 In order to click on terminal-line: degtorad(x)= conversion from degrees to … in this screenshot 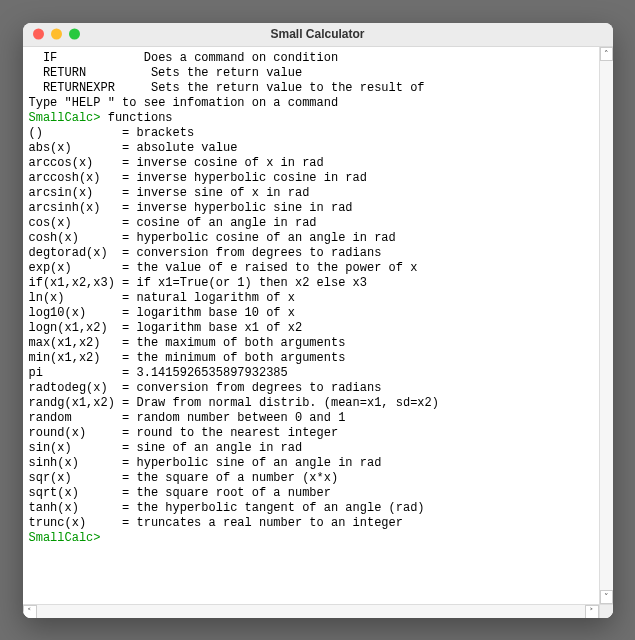, I will do `click(311, 254)`.